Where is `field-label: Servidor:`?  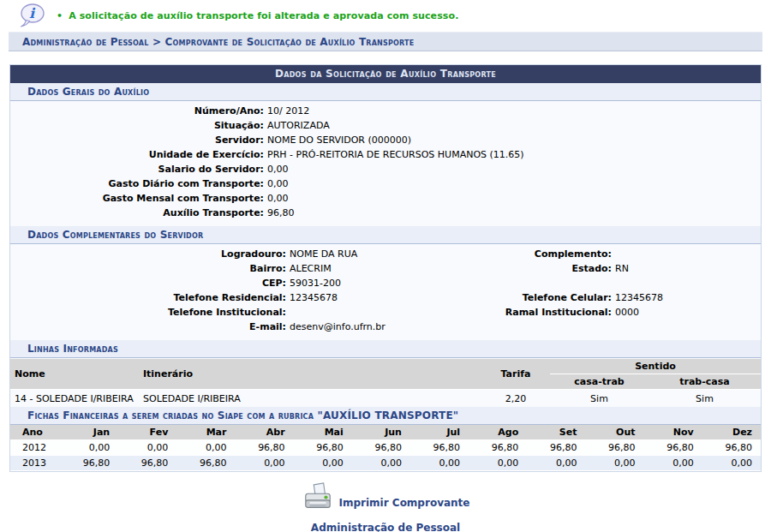 field-label: Servidor: is located at coordinates (137, 140).